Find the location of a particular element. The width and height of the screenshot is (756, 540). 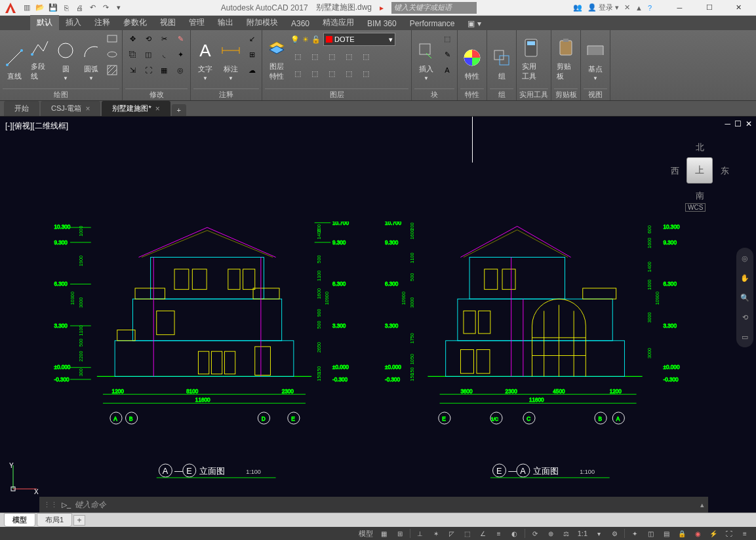

ribbon-tab-featured: 精选应用 is located at coordinates (338, 22).